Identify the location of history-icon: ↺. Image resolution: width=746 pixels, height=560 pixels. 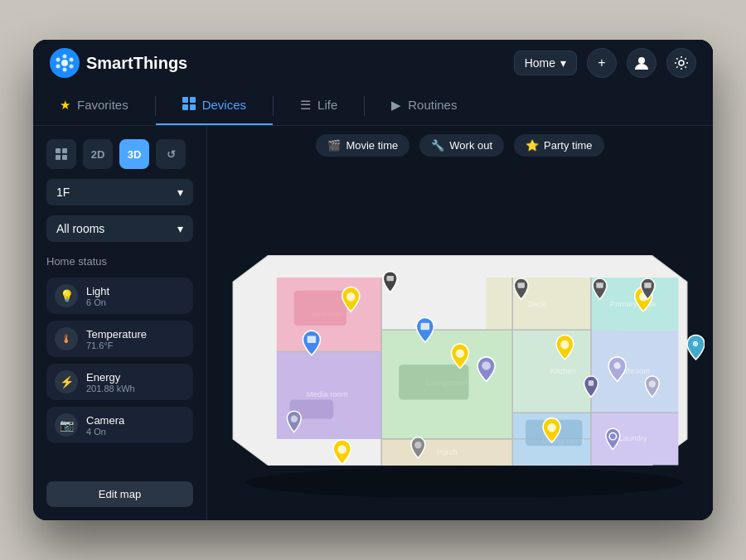
(171, 154).